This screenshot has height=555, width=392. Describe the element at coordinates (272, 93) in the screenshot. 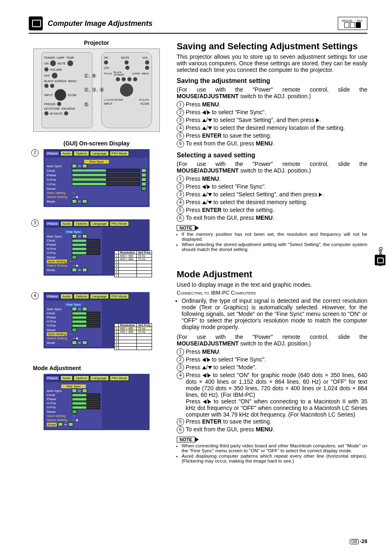

I see `slide-note: (For use with the "Power" remote control…` at that location.